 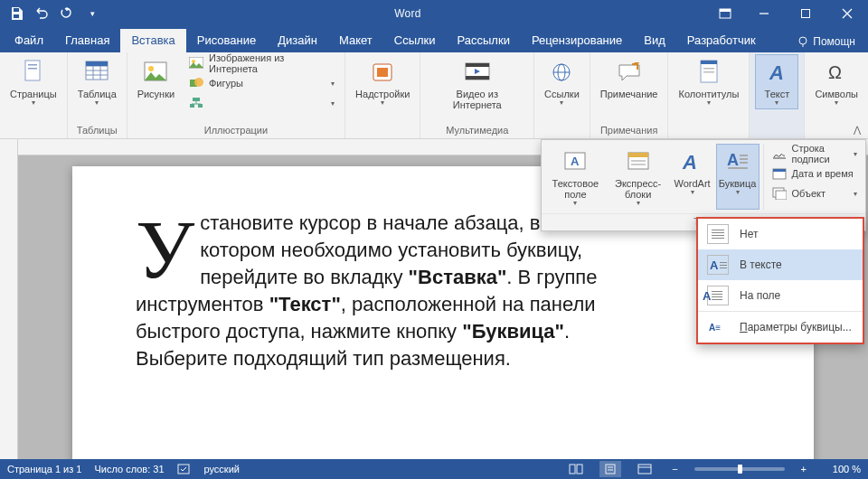 I want to click on dropcap-options-label: Параметры буквицы..., so click(x=796, y=327).